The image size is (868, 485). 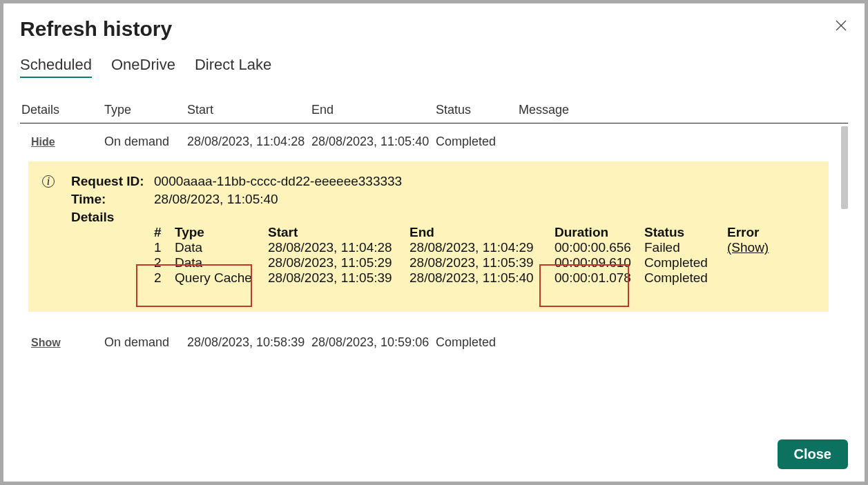 What do you see at coordinates (482, 263) in the screenshot?
I see `dr-end: 28/08/2023, 11:05:39` at bounding box center [482, 263].